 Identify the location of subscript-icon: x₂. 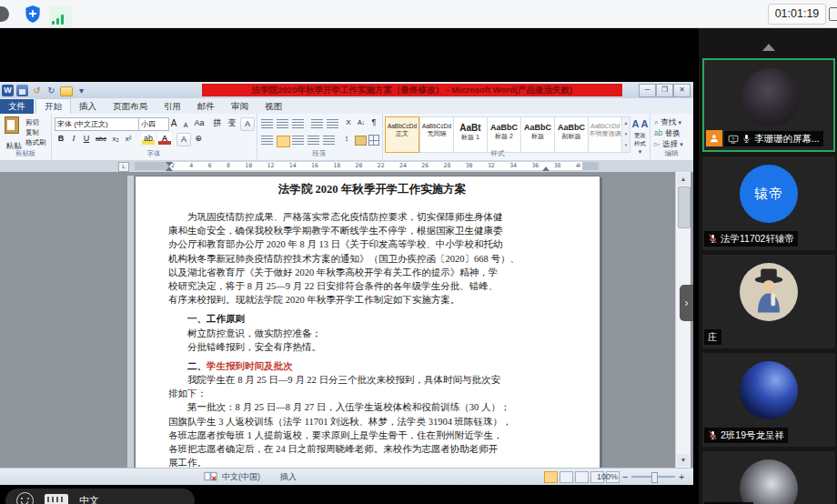
(116, 138).